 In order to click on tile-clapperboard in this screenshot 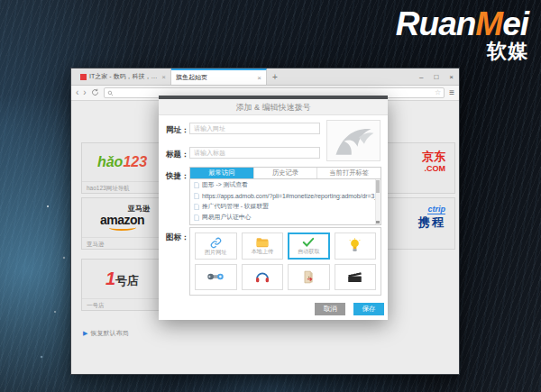, I will do `click(355, 278)`.